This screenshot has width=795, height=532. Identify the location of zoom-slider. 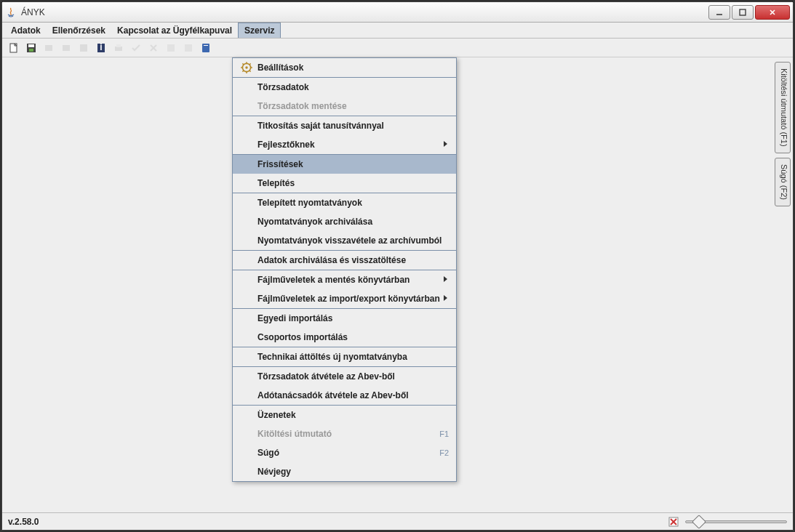
(736, 522).